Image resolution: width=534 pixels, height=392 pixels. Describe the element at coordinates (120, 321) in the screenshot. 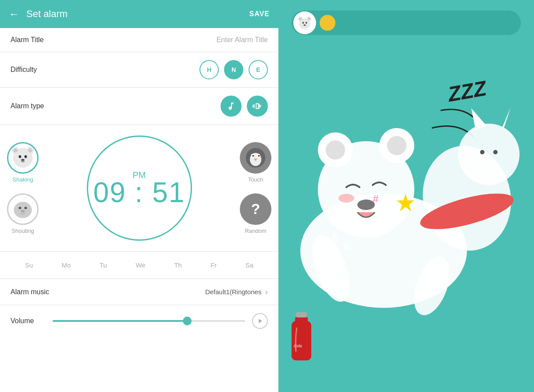

I see `volume-fill` at that location.